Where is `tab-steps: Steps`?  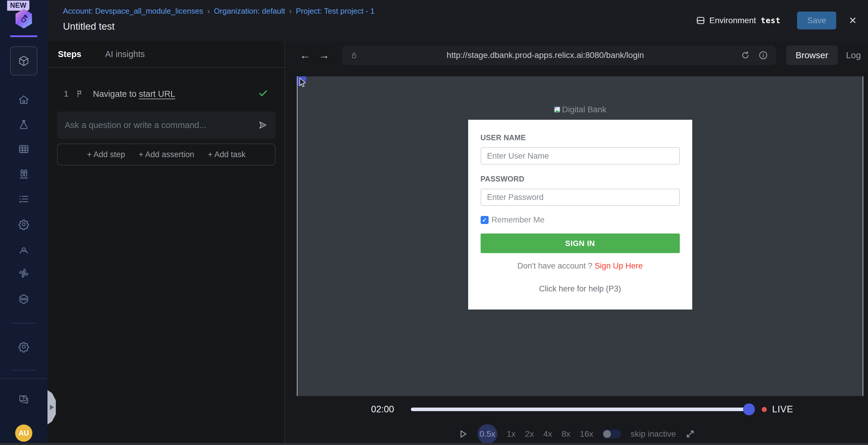 tab-steps: Steps is located at coordinates (69, 54).